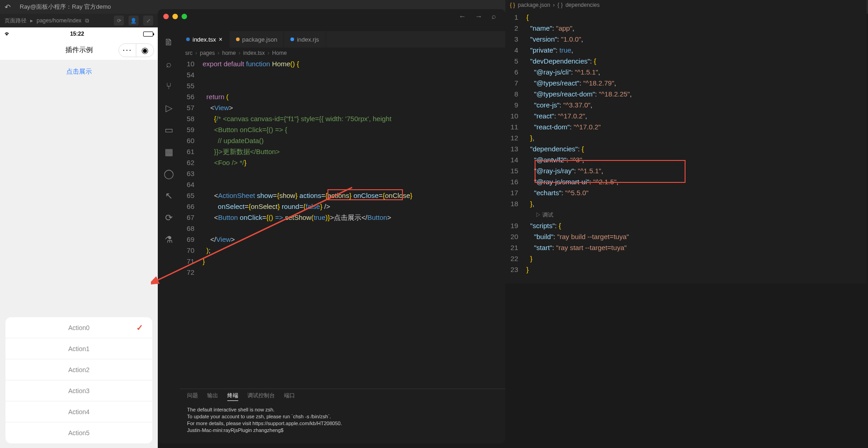 The height and width of the screenshot is (448, 868). What do you see at coordinates (462, 16) in the screenshot?
I see `nav-back-icon: ←` at bounding box center [462, 16].